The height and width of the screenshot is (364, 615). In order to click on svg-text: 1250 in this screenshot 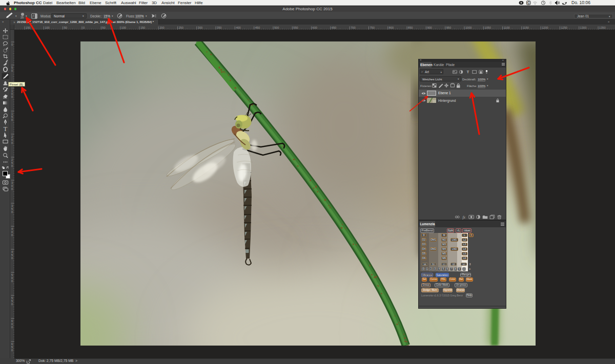, I will do `click(564, 28)`.